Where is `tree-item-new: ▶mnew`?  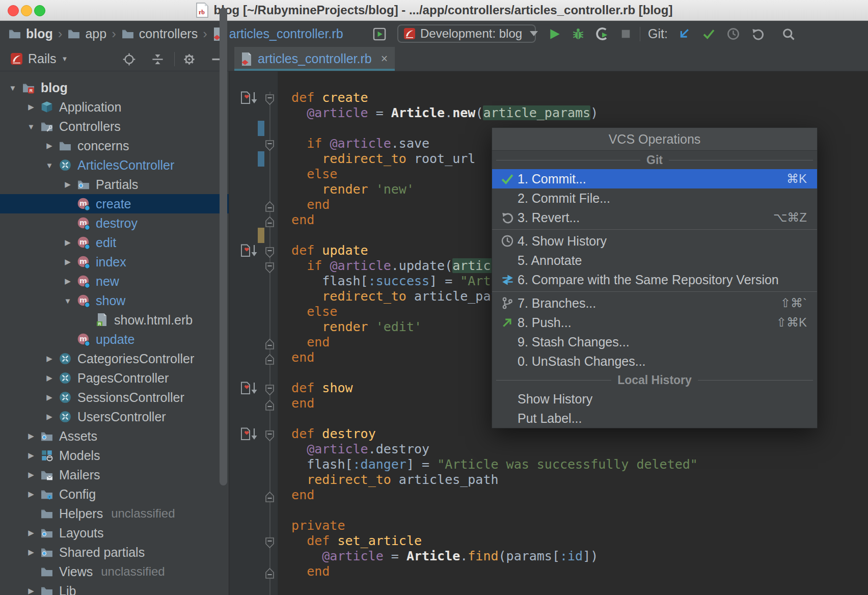 tree-item-new: ▶mnew is located at coordinates (114, 281).